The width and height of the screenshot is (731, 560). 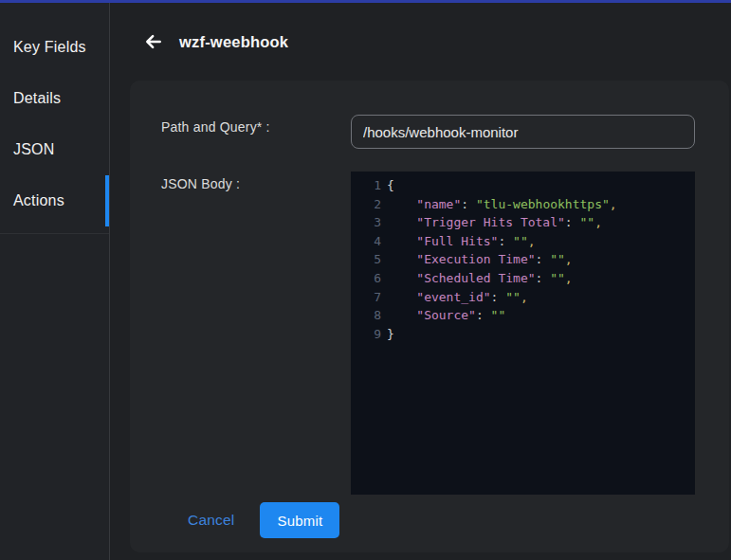 I want to click on sidebar-item-label: Details, so click(x=37, y=99).